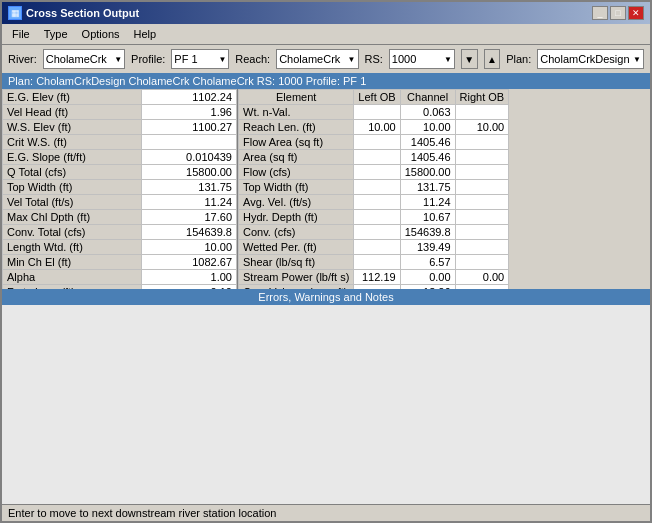 The height and width of the screenshot is (523, 652). I want to click on profile-label: Profile:, so click(148, 59).